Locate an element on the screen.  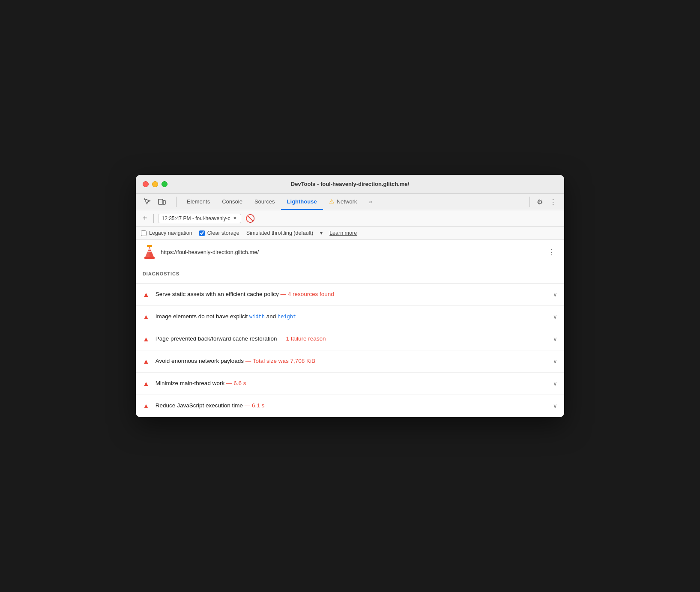
tab-lighthouse: Lighthouse is located at coordinates (302, 202).